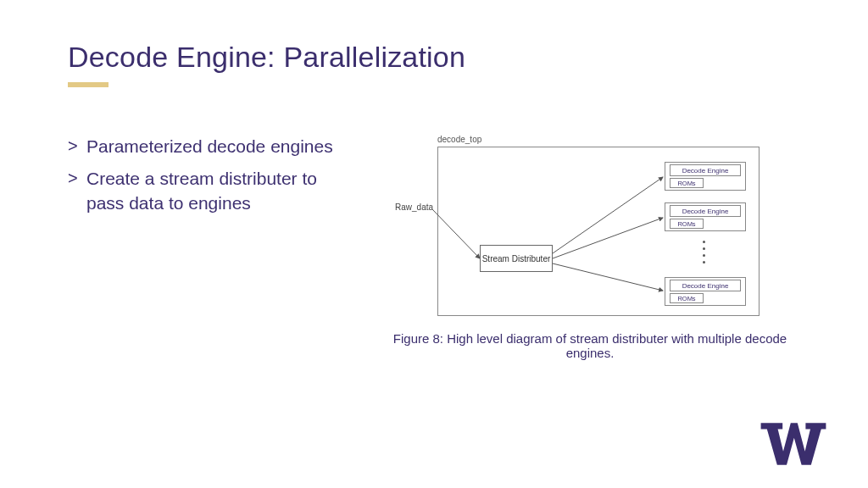  Describe the element at coordinates (414, 207) in the screenshot. I see `input-label: Raw_data` at that location.